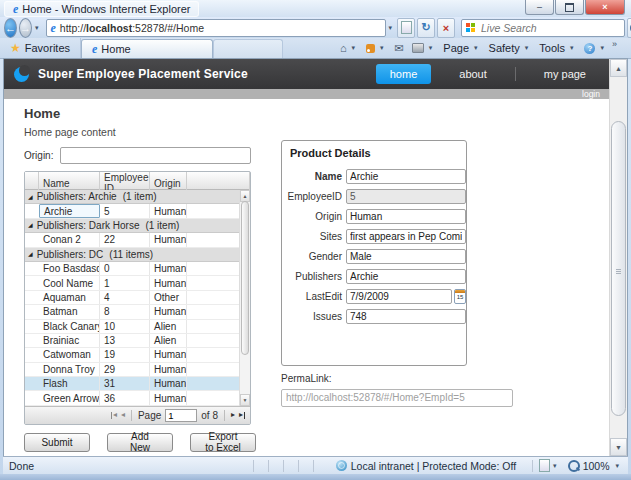 The image size is (631, 480). Describe the element at coordinates (138, 398) in the screenshot. I see `table-row: Green Arrow36Human` at that location.